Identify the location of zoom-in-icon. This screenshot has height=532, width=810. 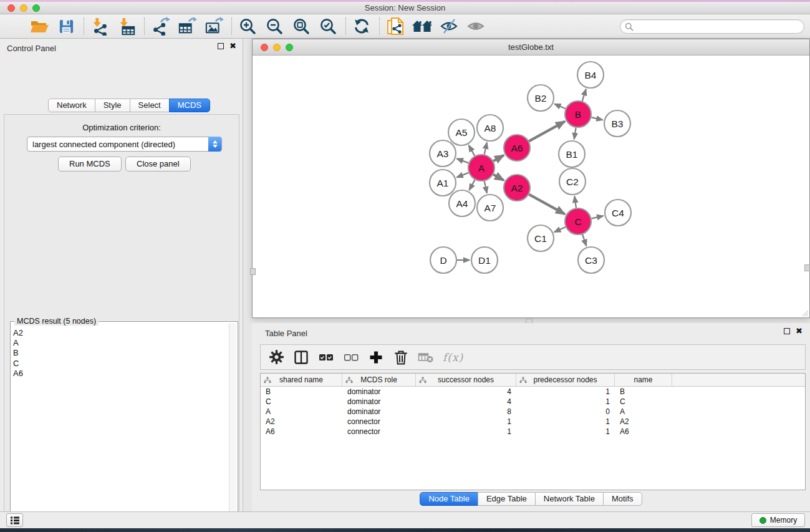
(248, 26).